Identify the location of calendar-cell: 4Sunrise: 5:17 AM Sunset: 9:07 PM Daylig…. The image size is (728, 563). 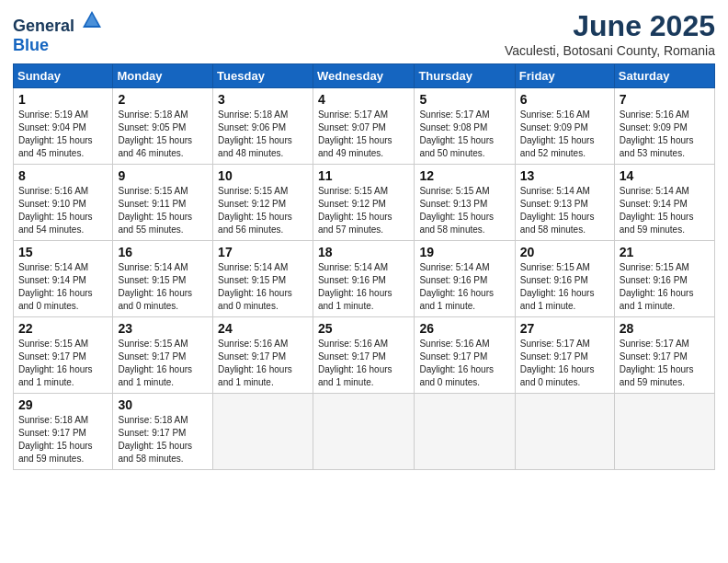
(363, 127).